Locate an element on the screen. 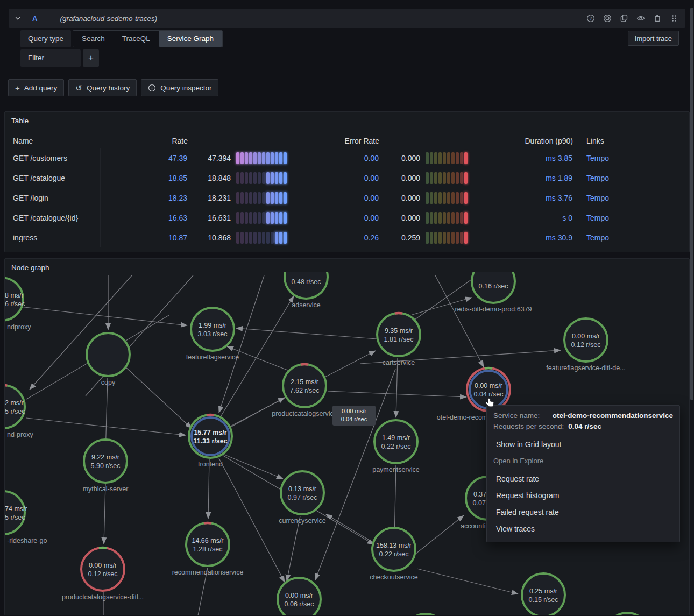  query-inspector-button: Query inspector is located at coordinates (180, 88).